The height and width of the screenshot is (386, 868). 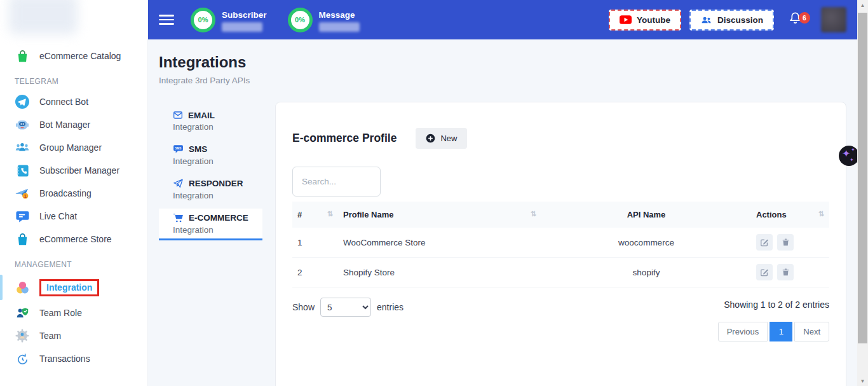 I want to click on search-input, so click(x=337, y=182).